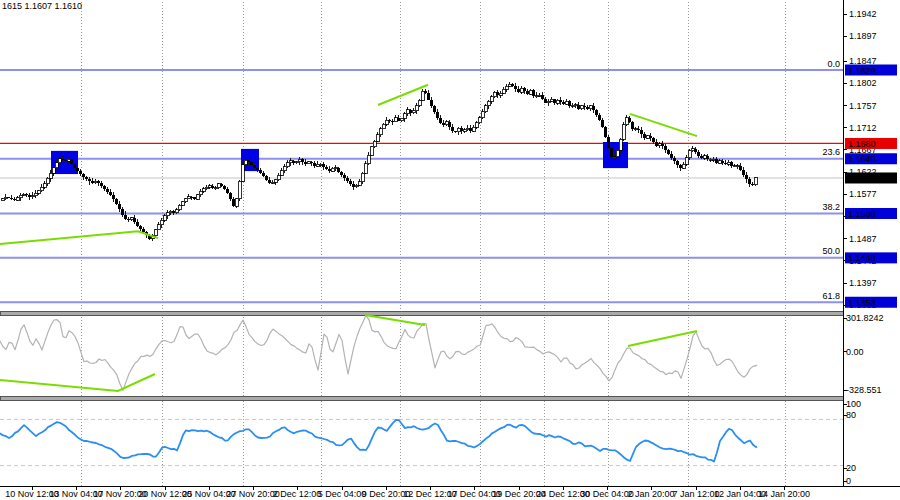  Describe the element at coordinates (864, 390) in the screenshot. I see `oscillator-scale-label: -328.551` at that location.